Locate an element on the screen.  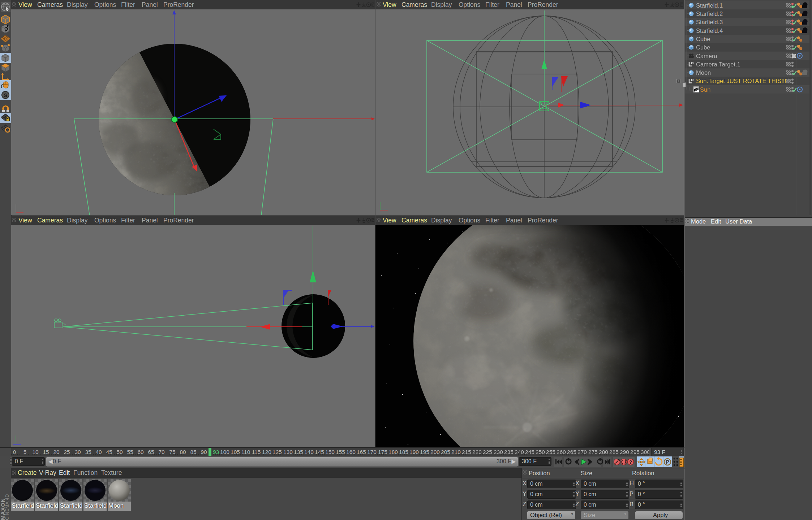
svg-text: Starfield.1 is located at coordinates (709, 5).